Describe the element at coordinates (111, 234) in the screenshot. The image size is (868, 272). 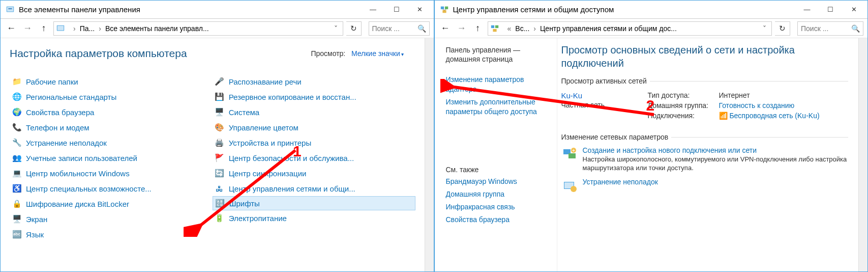
I see `item-language: 🔤Язык` at that location.